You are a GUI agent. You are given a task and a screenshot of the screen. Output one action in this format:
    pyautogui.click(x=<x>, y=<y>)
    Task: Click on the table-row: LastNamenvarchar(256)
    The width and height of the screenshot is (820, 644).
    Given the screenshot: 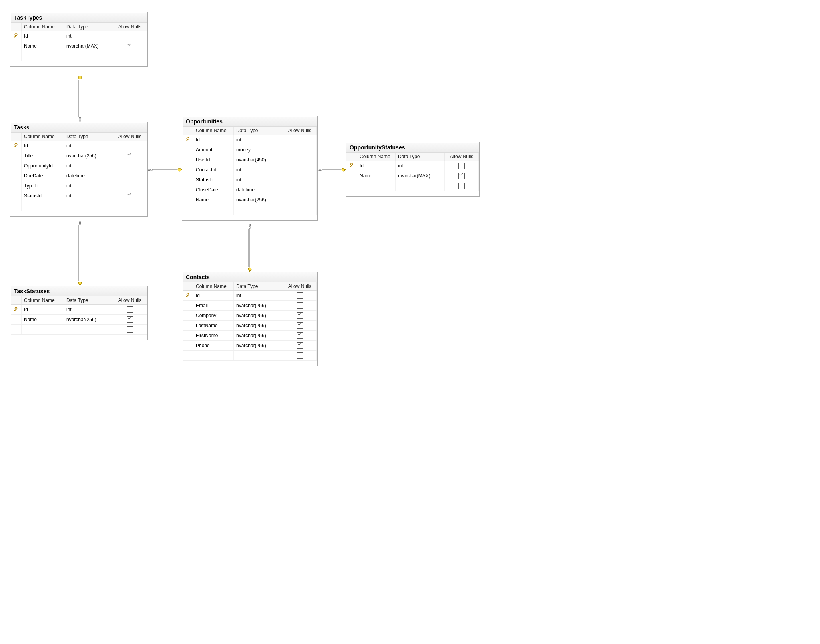 What is the action you would take?
    pyautogui.click(x=250, y=326)
    